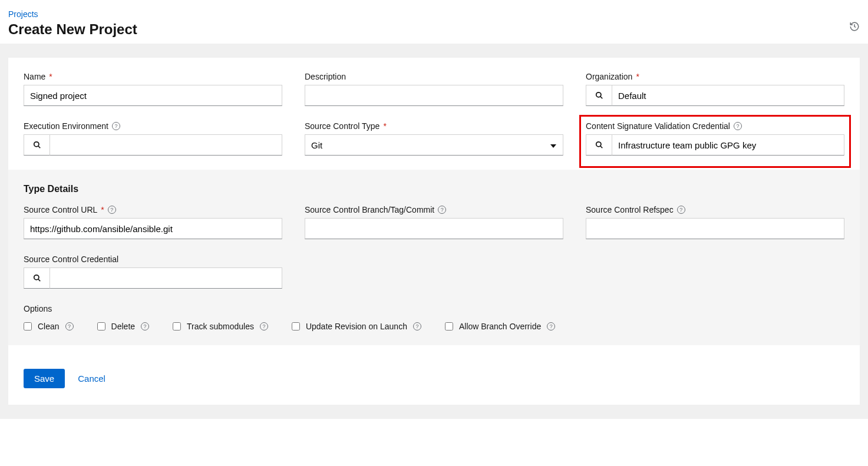 The width and height of the screenshot is (868, 466). What do you see at coordinates (48, 326) in the screenshot?
I see `option-clean: Clean ?` at bounding box center [48, 326].